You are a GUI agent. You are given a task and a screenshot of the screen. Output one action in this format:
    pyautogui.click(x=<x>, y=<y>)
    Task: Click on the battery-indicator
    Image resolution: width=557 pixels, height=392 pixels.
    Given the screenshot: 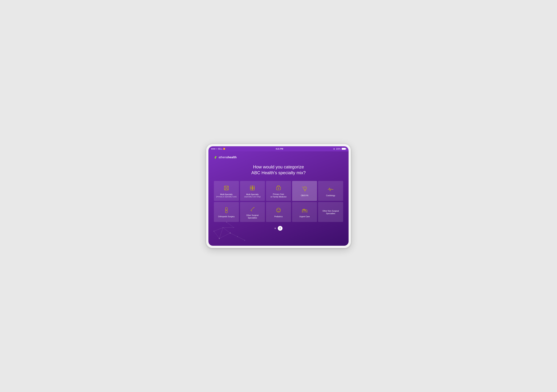 What is the action you would take?
    pyautogui.click(x=344, y=149)
    